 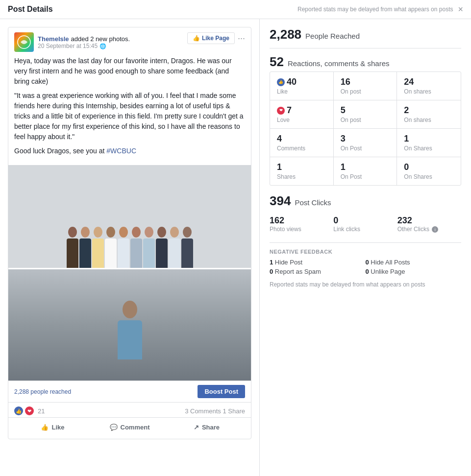 What do you see at coordinates (366, 285) in the screenshot?
I see `stats-footer-notice: Reported stats may be delayed from what …` at bounding box center [366, 285].